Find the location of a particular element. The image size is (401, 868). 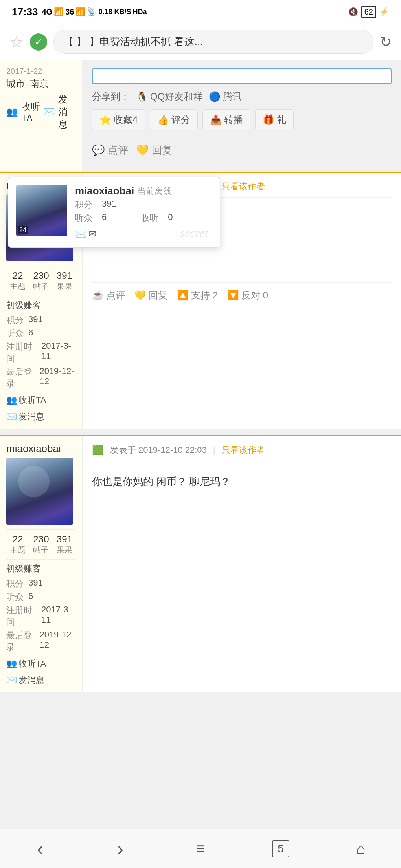

pages-count: 5 is located at coordinates (281, 848).